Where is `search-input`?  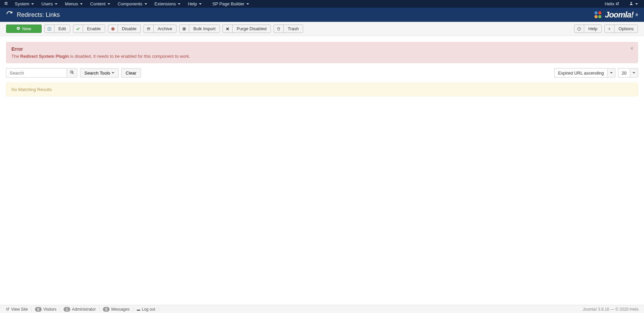
search-input is located at coordinates (36, 73).